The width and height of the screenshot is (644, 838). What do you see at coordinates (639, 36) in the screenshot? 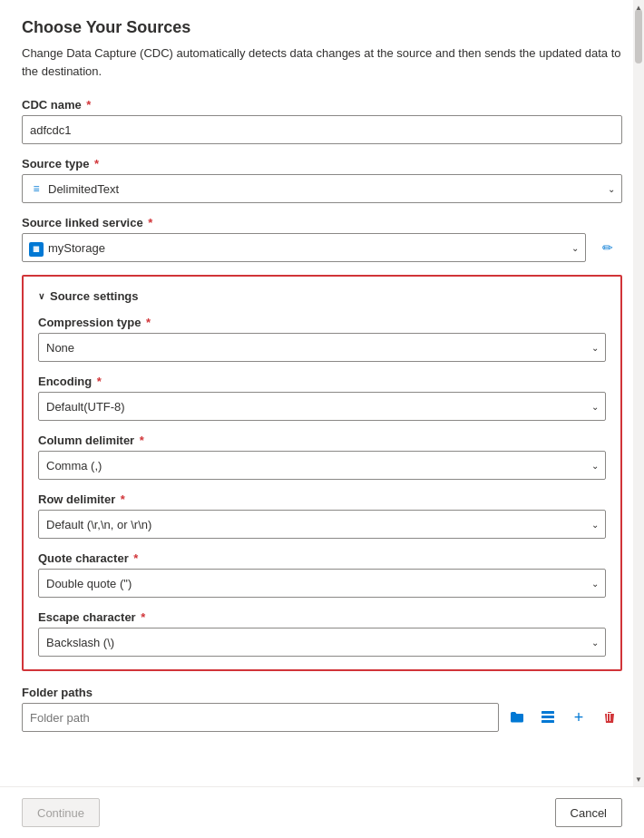
I see `scrollbar-thumb` at bounding box center [639, 36].